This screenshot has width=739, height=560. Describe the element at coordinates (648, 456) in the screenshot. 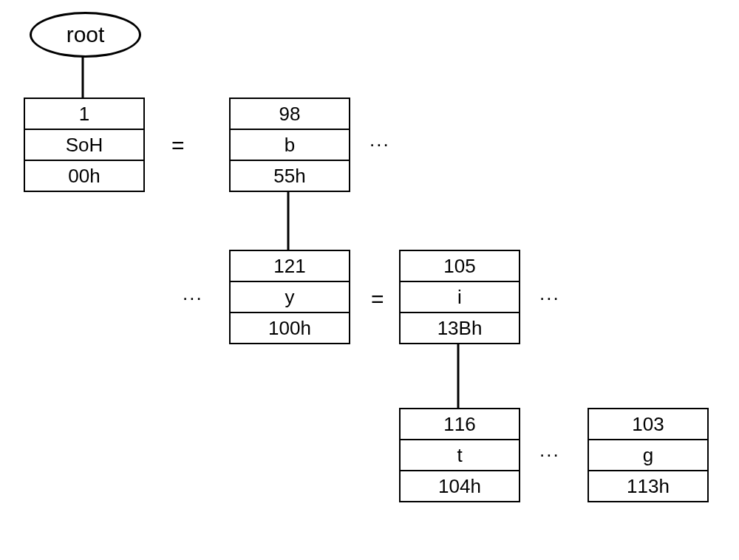

I see `node-char: g` at that location.